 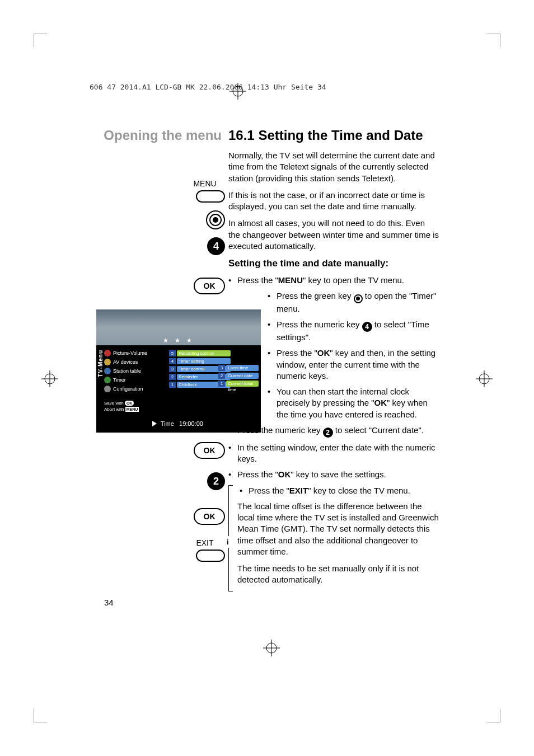 I want to click on osd-mid-item: Timer setting, so click(x=204, y=361).